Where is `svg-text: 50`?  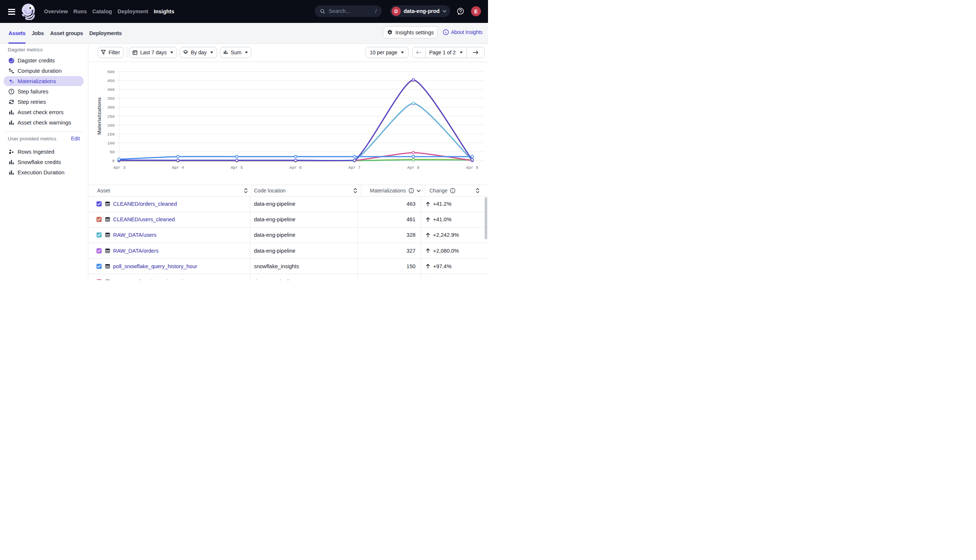 svg-text: 50 is located at coordinates (112, 152).